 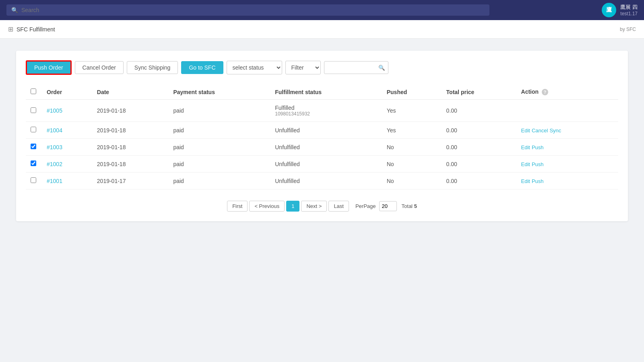 I want to click on per-page-label: PerPage, so click(x=365, y=206).